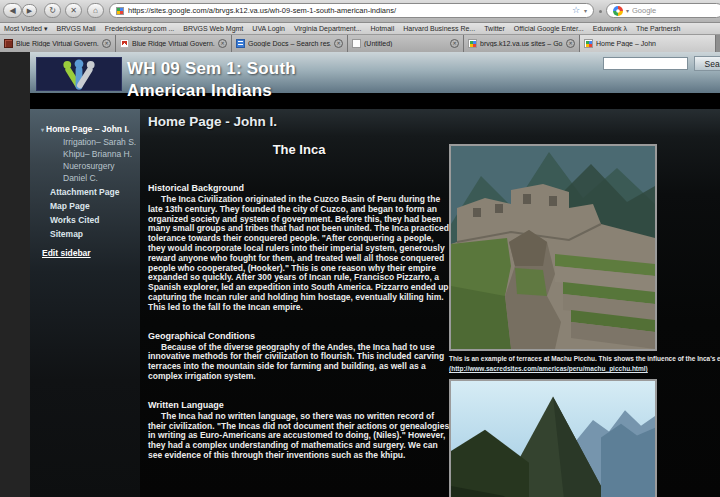 The height and width of the screenshot is (497, 720). Describe the element at coordinates (299, 188) in the screenshot. I see `section-heading: Historical Background` at that location.